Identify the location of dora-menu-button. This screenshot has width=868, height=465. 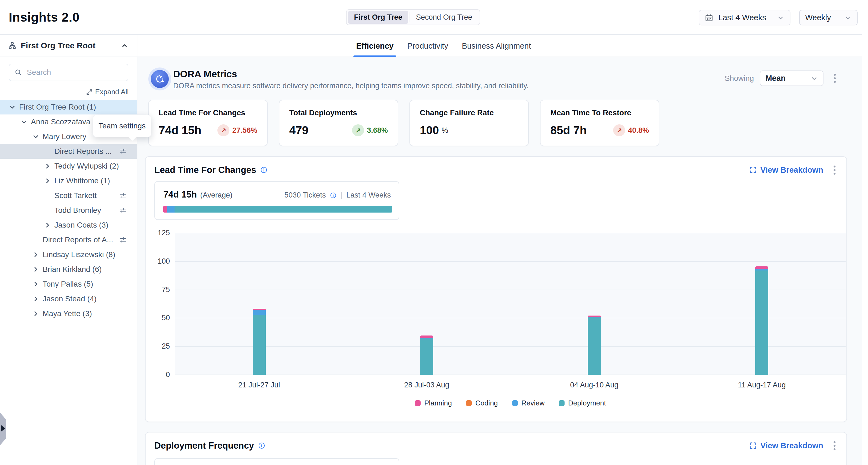
(835, 78).